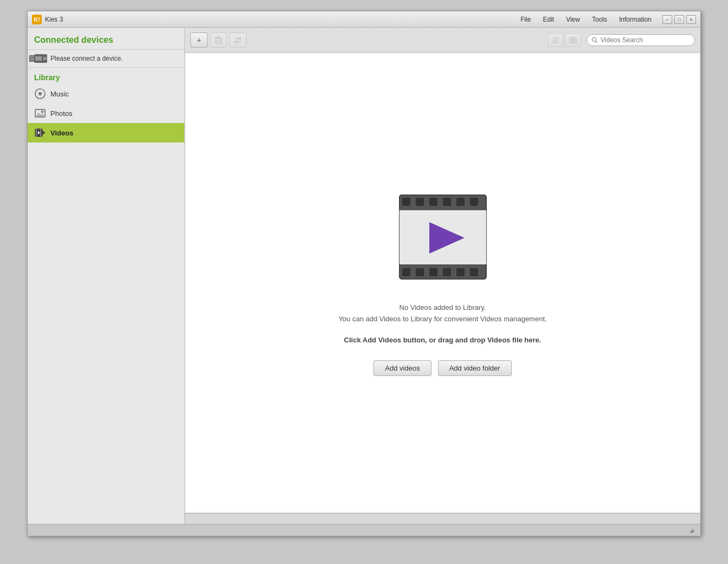 This screenshot has width=728, height=564. What do you see at coordinates (106, 133) in the screenshot?
I see `sidebar-item-videos: Videos` at bounding box center [106, 133].